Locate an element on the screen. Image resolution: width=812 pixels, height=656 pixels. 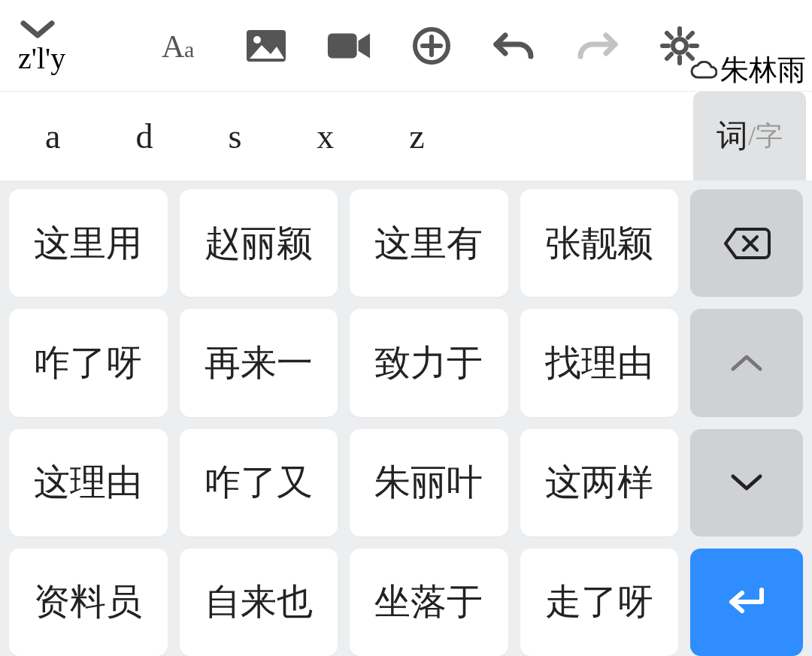
mode-sep: / is located at coordinates (752, 136).